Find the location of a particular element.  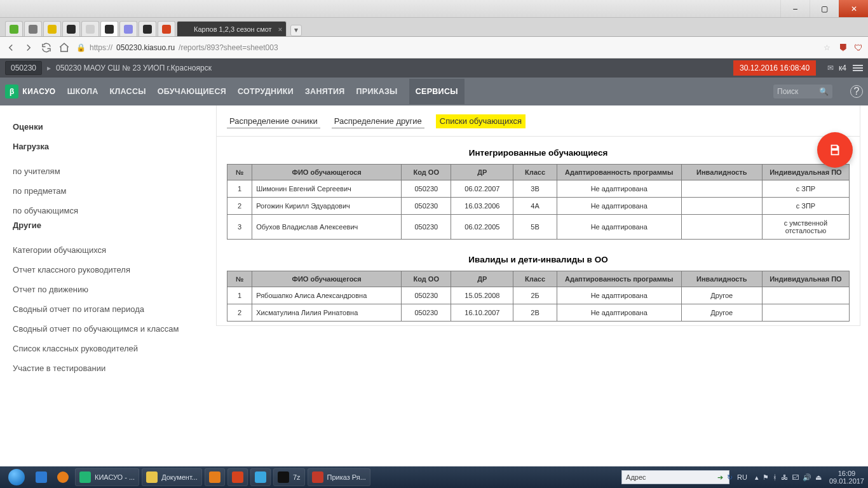

bookmark-button: ☆ is located at coordinates (827, 48).